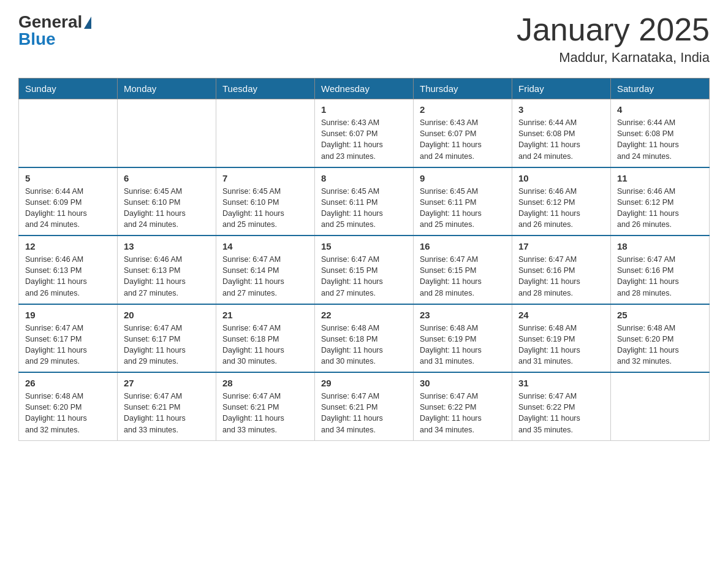  What do you see at coordinates (463, 270) in the screenshot?
I see `calendar-cell: 16Sunrise: 6:47 AM Sunset: 6:15 PM Dayli…` at bounding box center [463, 270].